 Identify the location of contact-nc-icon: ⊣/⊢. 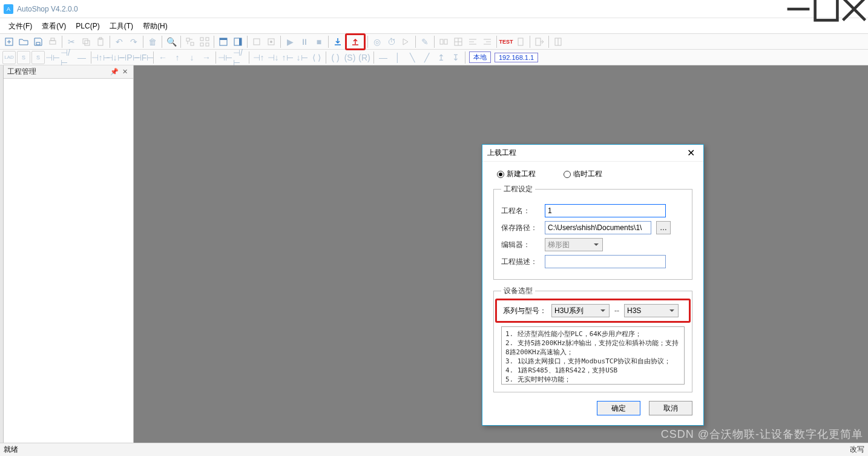
(67, 58).